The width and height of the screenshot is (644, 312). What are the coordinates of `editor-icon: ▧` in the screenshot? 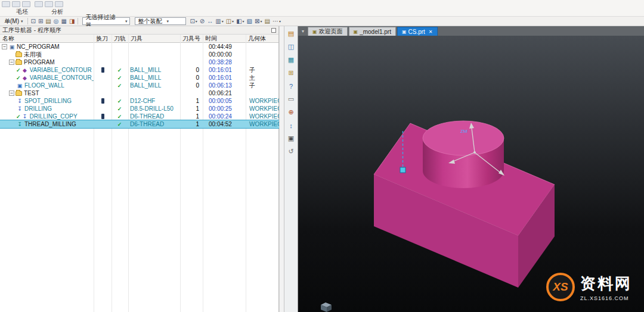 It's located at (249, 21).